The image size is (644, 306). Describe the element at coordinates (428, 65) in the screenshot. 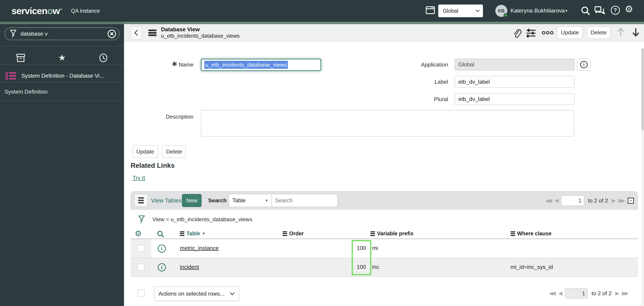

I see `application-field-label: Application` at that location.